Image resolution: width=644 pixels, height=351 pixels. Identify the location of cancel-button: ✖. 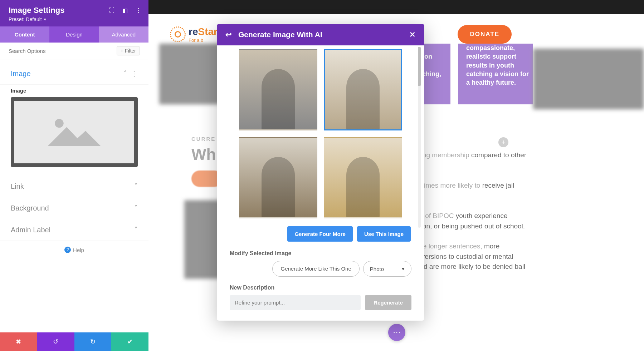
(19, 342).